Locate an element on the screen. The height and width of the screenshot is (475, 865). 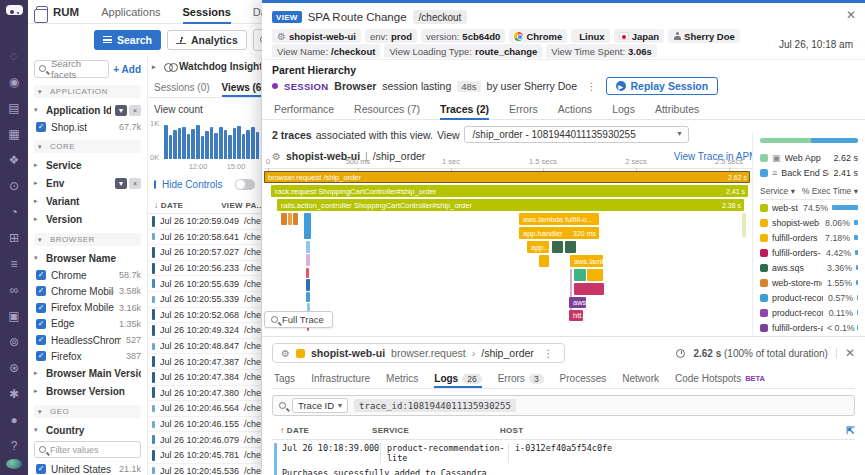
full-trace-button: Full Trace is located at coordinates (298, 320).